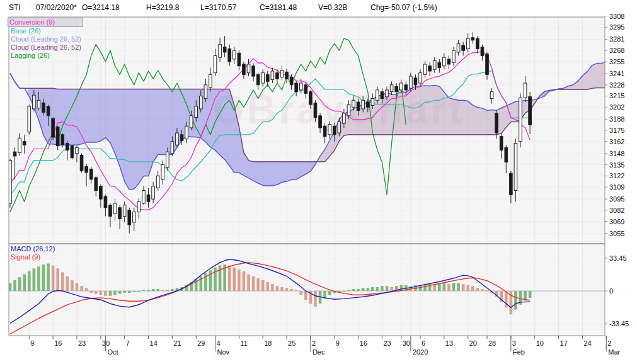 The height and width of the screenshot is (364, 637). What do you see at coordinates (319, 352) in the screenshot?
I see `svg-text: Dec` at bounding box center [319, 352].